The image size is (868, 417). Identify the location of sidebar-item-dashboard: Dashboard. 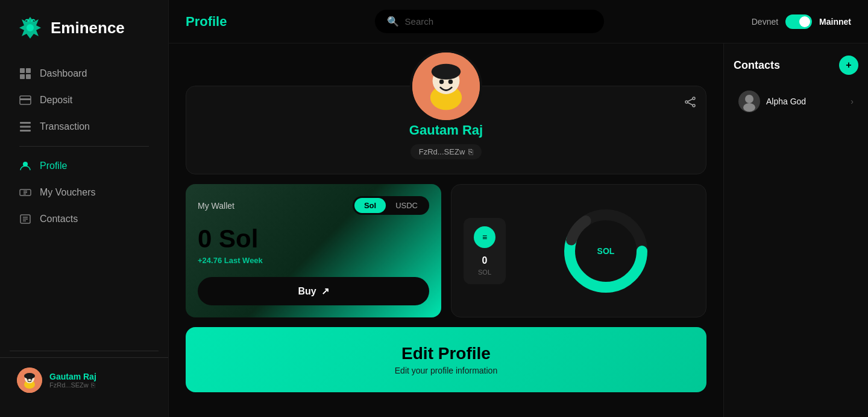
(84, 74).